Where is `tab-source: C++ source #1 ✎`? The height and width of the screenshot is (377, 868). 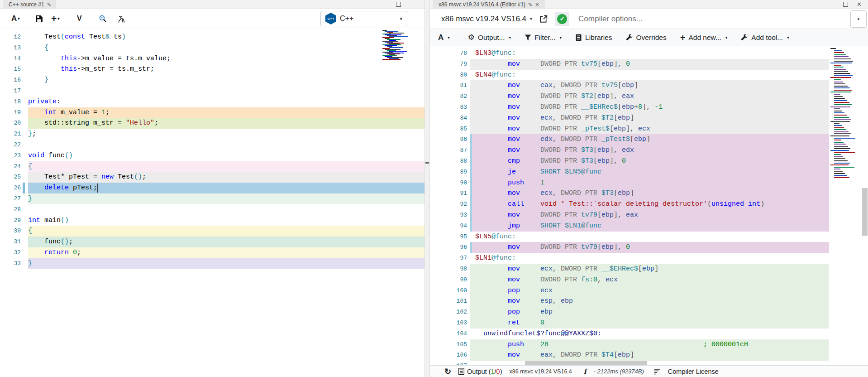
tab-source: C++ source #1 ✎ is located at coordinates (30, 5).